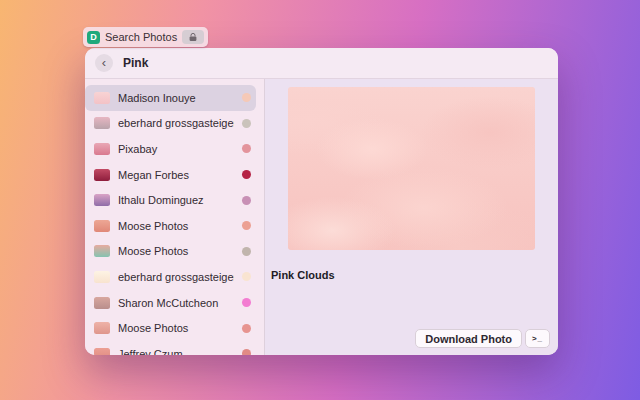 This screenshot has width=640, height=400. I want to click on back-button: ‹, so click(104, 63).